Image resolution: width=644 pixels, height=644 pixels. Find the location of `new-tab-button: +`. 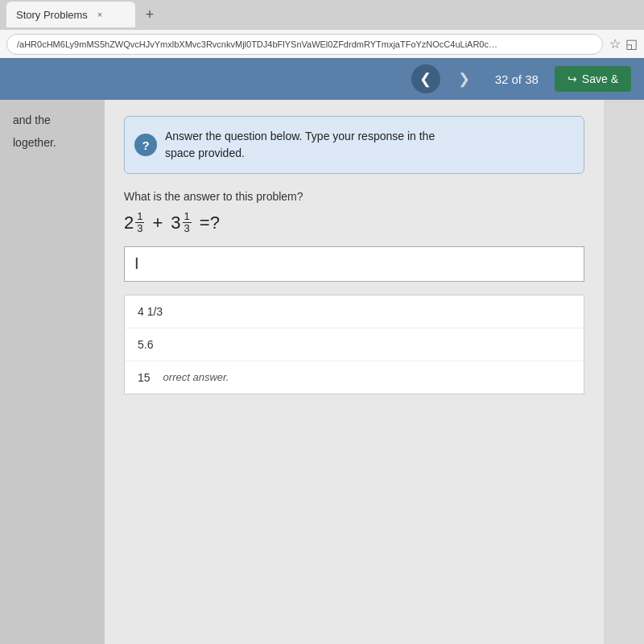

new-tab-button: + is located at coordinates (150, 14).